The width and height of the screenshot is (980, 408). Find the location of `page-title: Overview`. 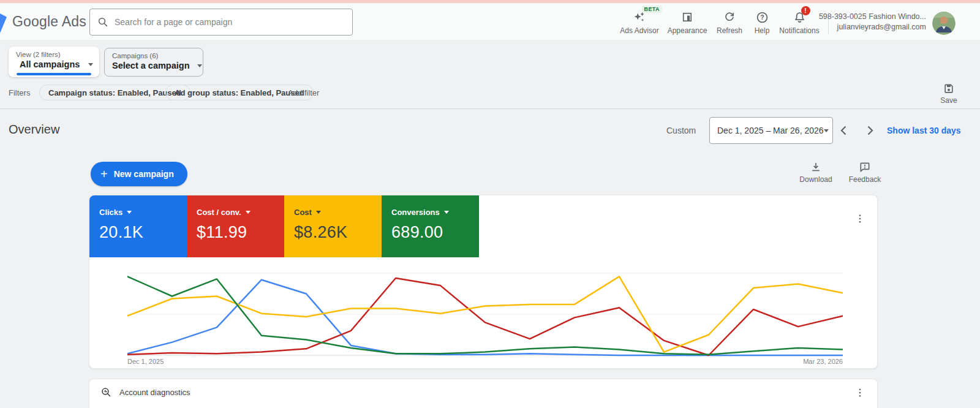

page-title: Overview is located at coordinates (34, 130).